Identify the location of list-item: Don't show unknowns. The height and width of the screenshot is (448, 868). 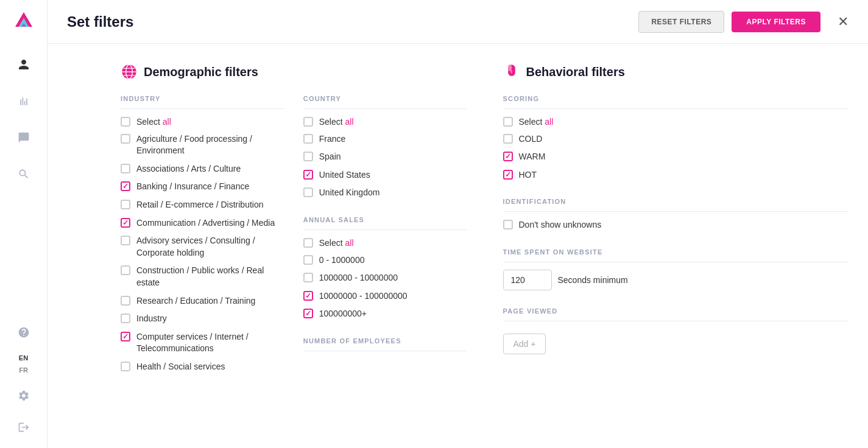
(676, 225).